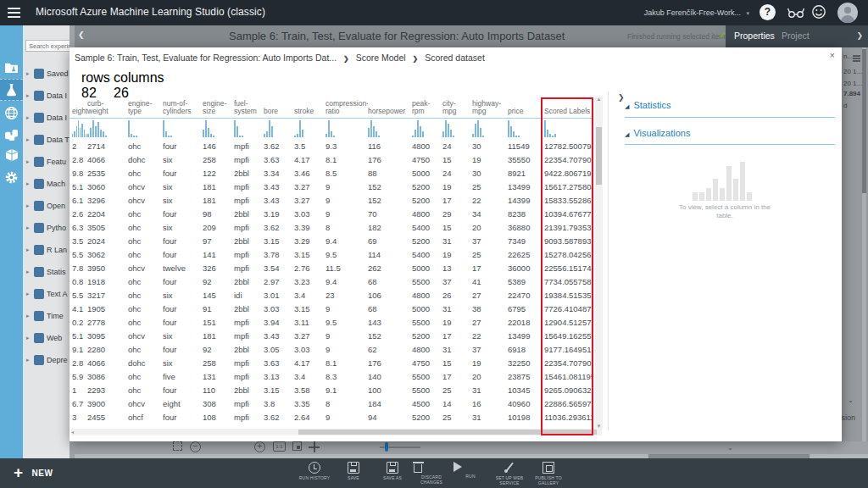 This screenshot has height=488, width=868. Describe the element at coordinates (490, 108) in the screenshot. I see `column-header: highway- mpg` at that location.